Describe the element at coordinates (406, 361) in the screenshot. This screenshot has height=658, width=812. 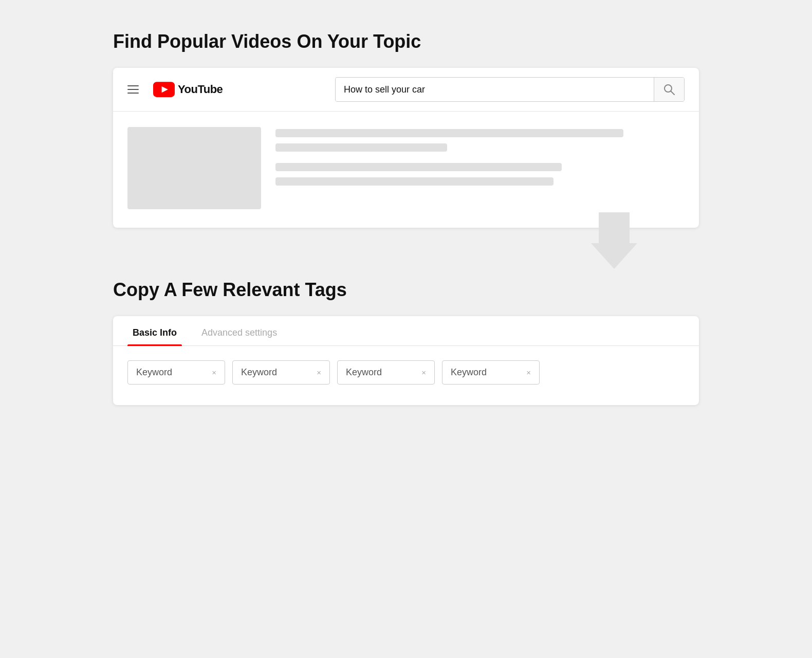
I see `tags-card: Basic Info Advanced settings Keyword × K…` at that location.